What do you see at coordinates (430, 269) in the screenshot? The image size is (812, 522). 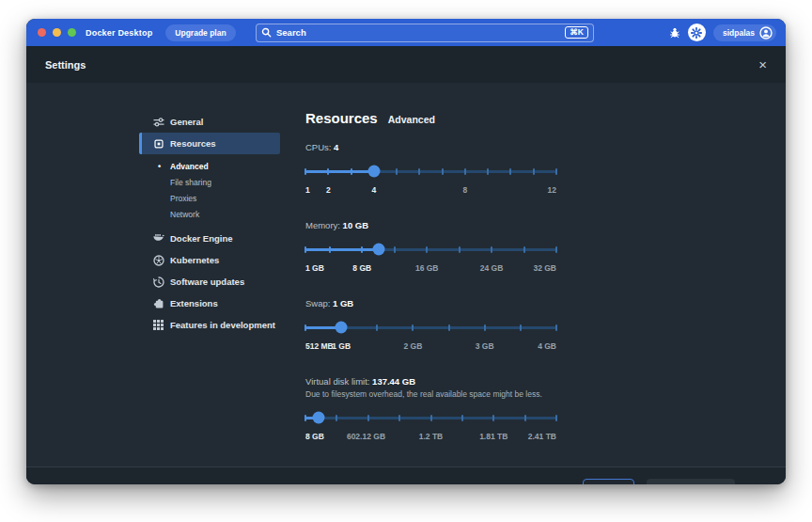 I see `memory-tick-labels: 1 GB8 GB16 GB24 GB32 GB` at bounding box center [430, 269].